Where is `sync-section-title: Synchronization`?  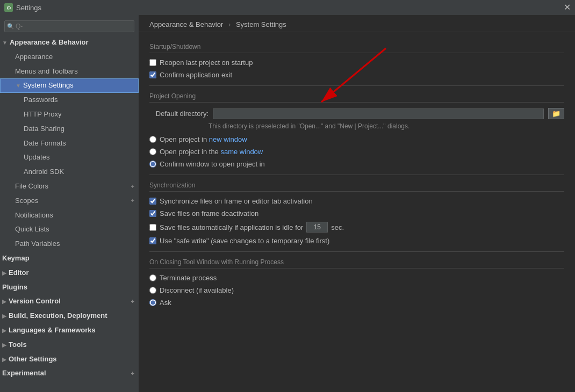 sync-section-title: Synchronization is located at coordinates (357, 187).